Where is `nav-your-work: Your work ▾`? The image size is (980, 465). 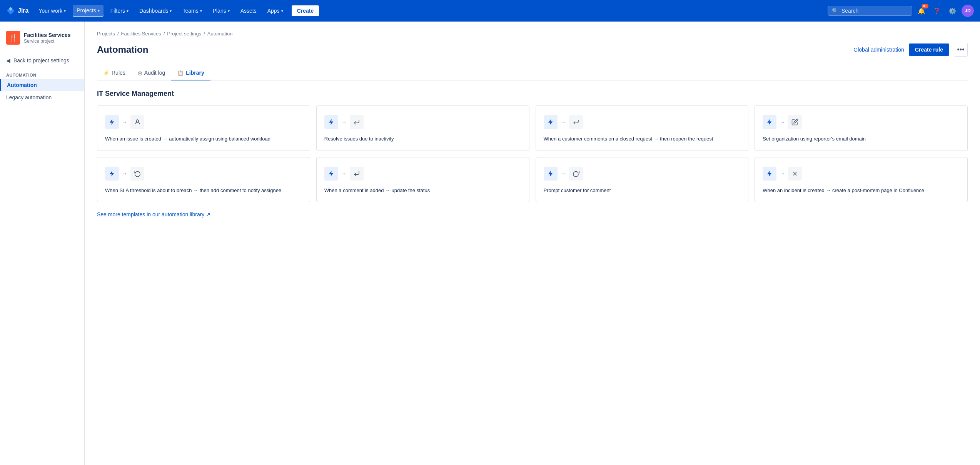
nav-your-work: Your work ▾ is located at coordinates (52, 11).